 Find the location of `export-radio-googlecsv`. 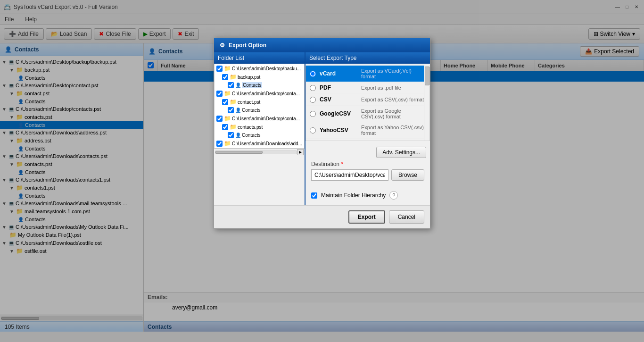

export-radio-googlecsv is located at coordinates (313, 114).